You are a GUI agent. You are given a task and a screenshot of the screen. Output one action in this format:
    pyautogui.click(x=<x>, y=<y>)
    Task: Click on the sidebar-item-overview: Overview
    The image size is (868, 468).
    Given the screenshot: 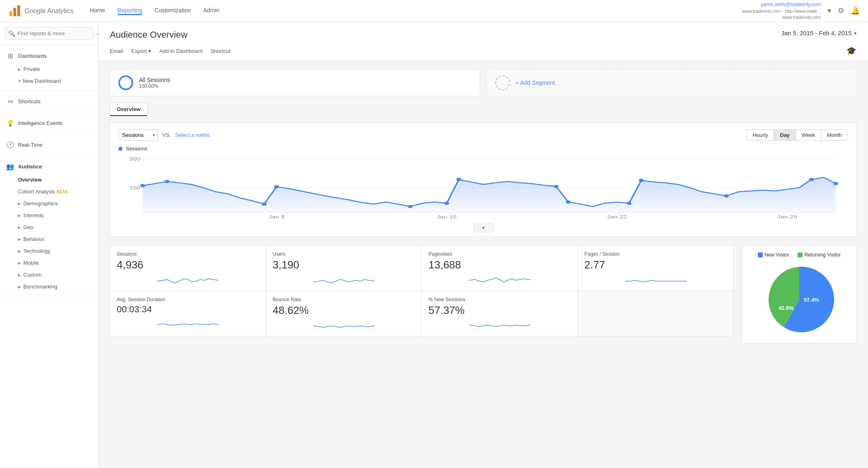 What is the action you would take?
    pyautogui.click(x=49, y=179)
    